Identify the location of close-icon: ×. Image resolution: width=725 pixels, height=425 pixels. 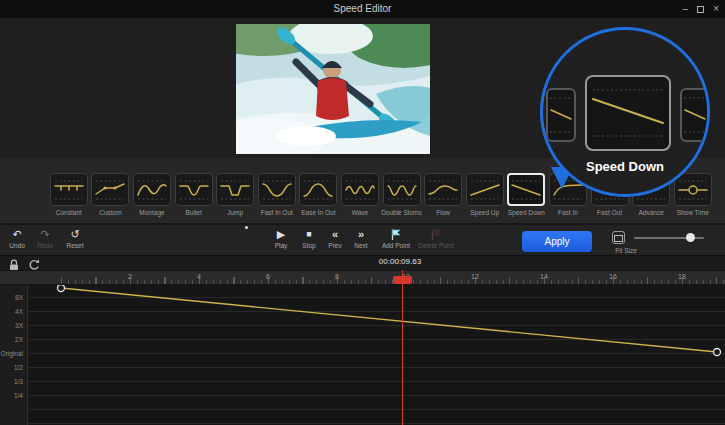
(716, 9).